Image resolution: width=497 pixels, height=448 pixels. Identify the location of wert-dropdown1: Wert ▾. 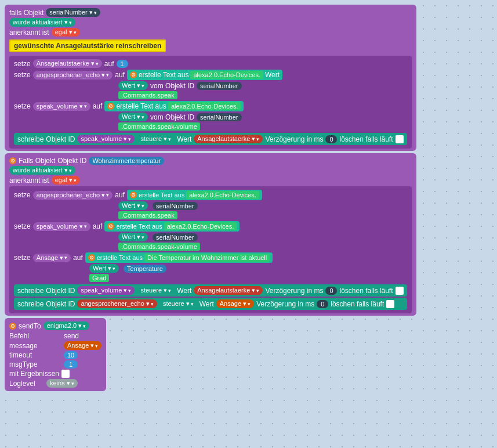
(133, 86).